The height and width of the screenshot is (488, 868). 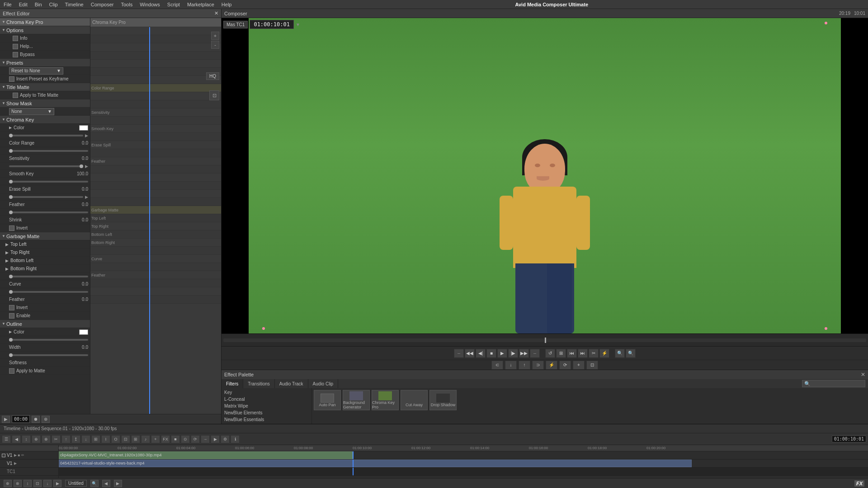 What do you see at coordinates (84, 332) in the screenshot?
I see `outline-color-swatch` at bounding box center [84, 332].